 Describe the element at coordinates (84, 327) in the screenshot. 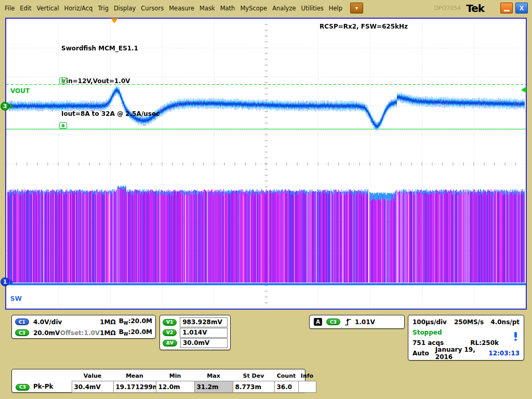

I see `channel-readout-box: C1 4.0V/div 1MΩ BW:20.0M C3 20.0mV Offse…` at that location.